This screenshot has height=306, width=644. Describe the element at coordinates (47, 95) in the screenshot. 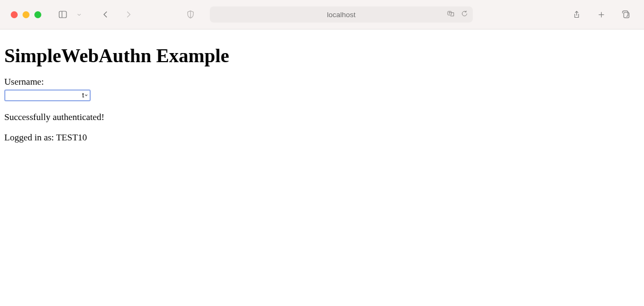

I see `username-input` at that location.